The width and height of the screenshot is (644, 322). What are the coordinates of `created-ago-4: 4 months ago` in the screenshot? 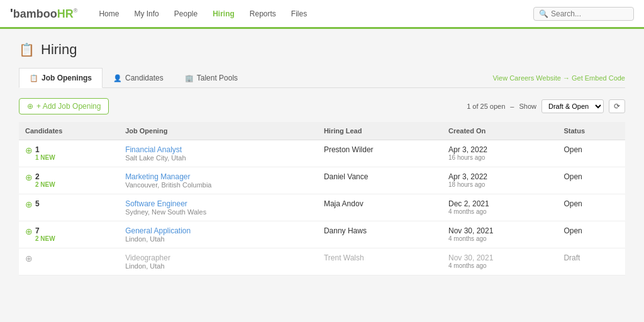 It's located at (499, 265).